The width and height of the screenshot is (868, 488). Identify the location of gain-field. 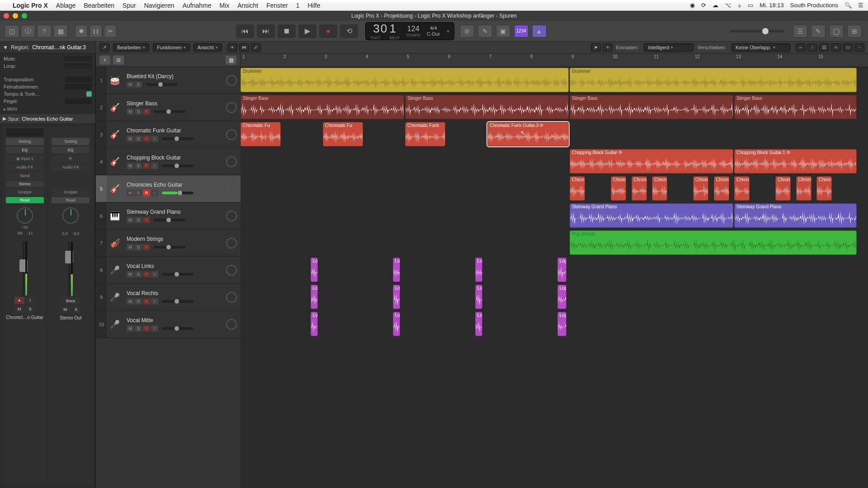
(78, 101).